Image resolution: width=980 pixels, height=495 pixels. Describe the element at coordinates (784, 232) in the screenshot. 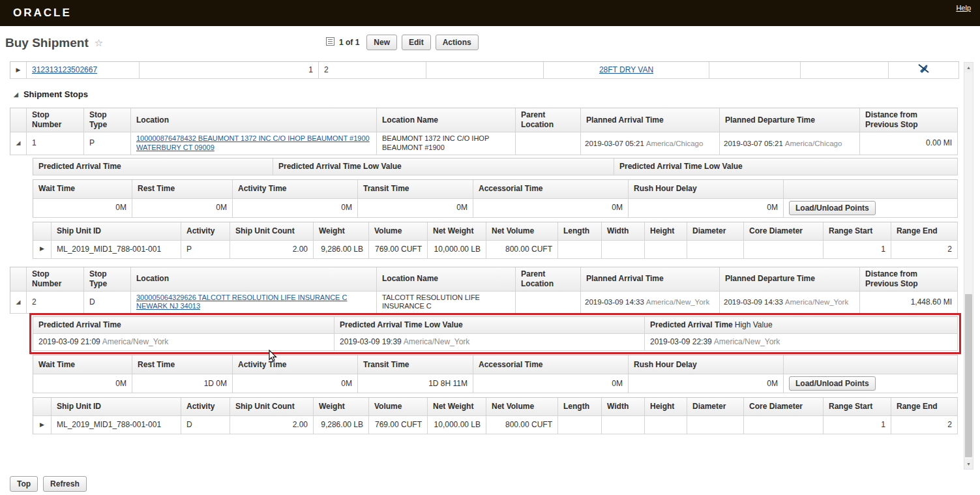

I see `col-header-core-diameter: Core Diameter` at that location.